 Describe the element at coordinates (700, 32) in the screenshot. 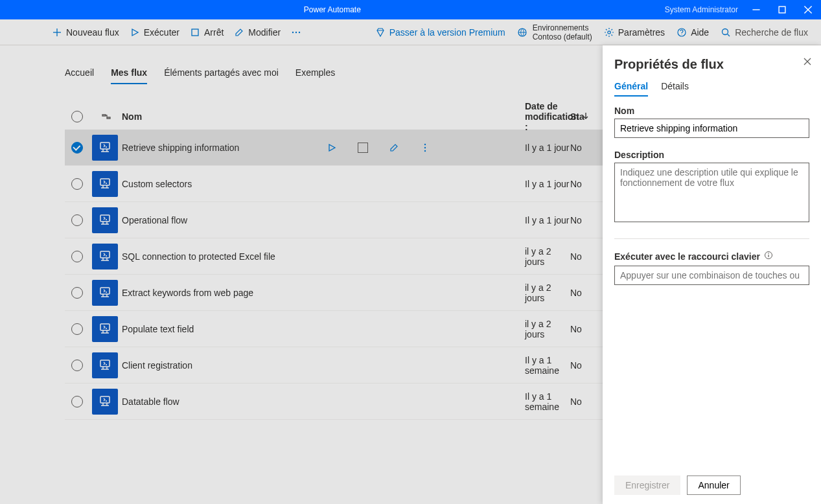

I see `help-label: Aide` at that location.